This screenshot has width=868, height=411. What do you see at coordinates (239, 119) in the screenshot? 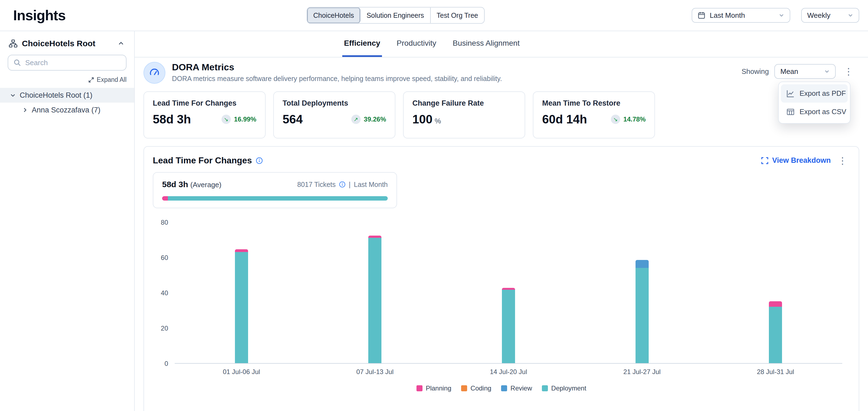
I see `trend-badge: ↘ 16.99%` at bounding box center [239, 119].